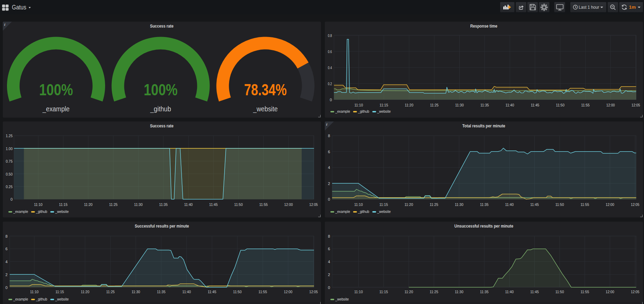 The image size is (644, 304). Describe the element at coordinates (9, 136) in the screenshot. I see `svg-text: 1.25` at that location.